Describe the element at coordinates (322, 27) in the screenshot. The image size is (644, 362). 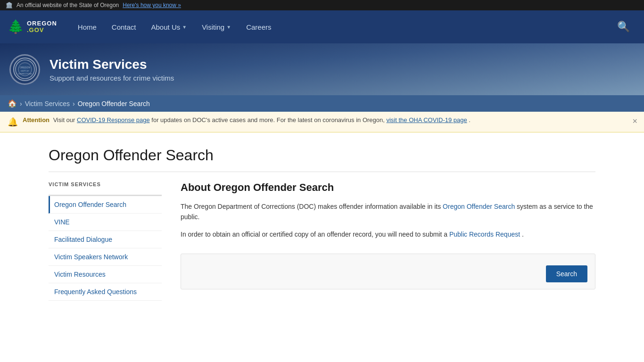
I see `main-nav: 🌲 OREGON .GOV Home Contact About Us ▼ Vi…` at that location.